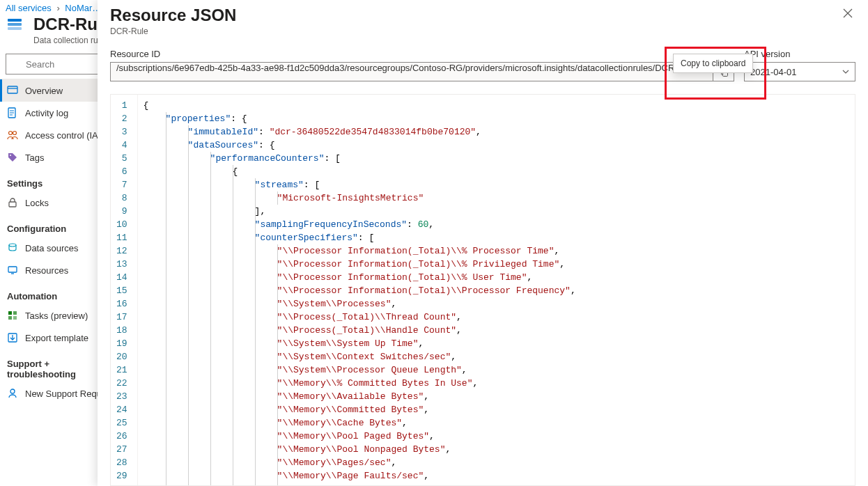 This screenshot has height=486, width=868. I want to click on data-collection-rule-icon, so click(15, 24).